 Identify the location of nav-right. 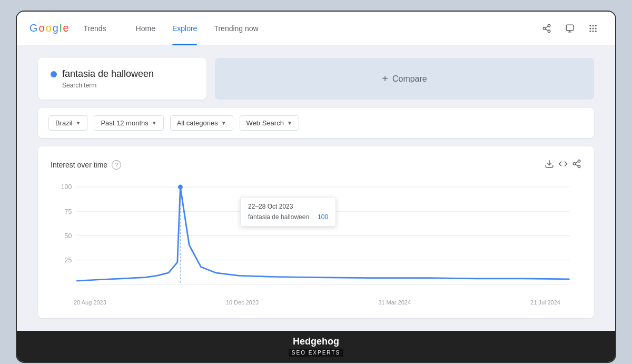
(570, 28).